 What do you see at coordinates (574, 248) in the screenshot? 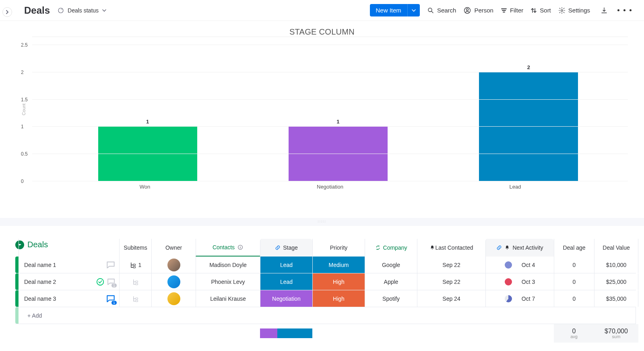
I see `column-deal-age: Deal age` at bounding box center [574, 248].